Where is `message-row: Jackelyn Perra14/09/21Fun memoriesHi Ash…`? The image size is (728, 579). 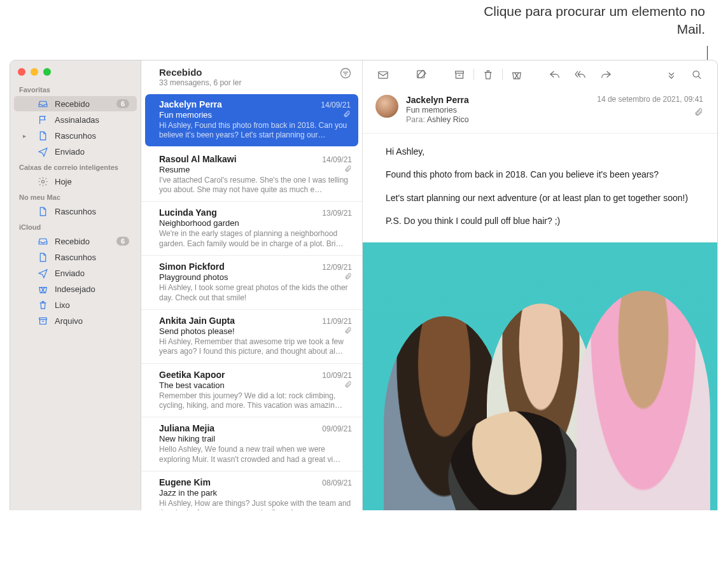 message-row: Jackelyn Perra14/09/21Fun memoriesHi Ash… is located at coordinates (252, 120).